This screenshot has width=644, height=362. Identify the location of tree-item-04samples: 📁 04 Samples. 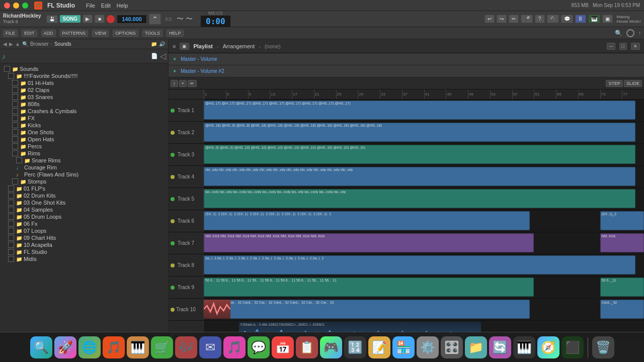
(84, 210).